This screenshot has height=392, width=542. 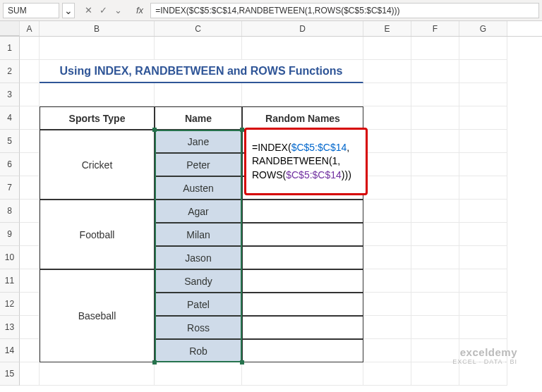 What do you see at coordinates (10, 48) in the screenshot?
I see `row-header: 1` at bounding box center [10, 48].